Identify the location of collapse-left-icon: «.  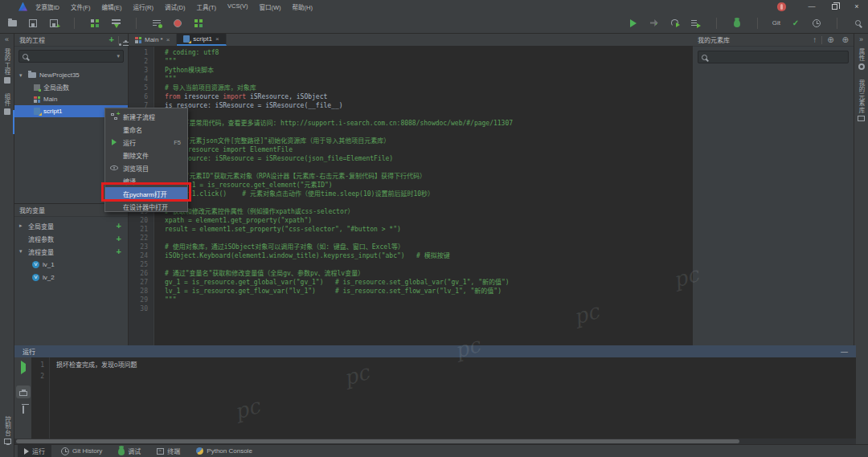
(6, 39).